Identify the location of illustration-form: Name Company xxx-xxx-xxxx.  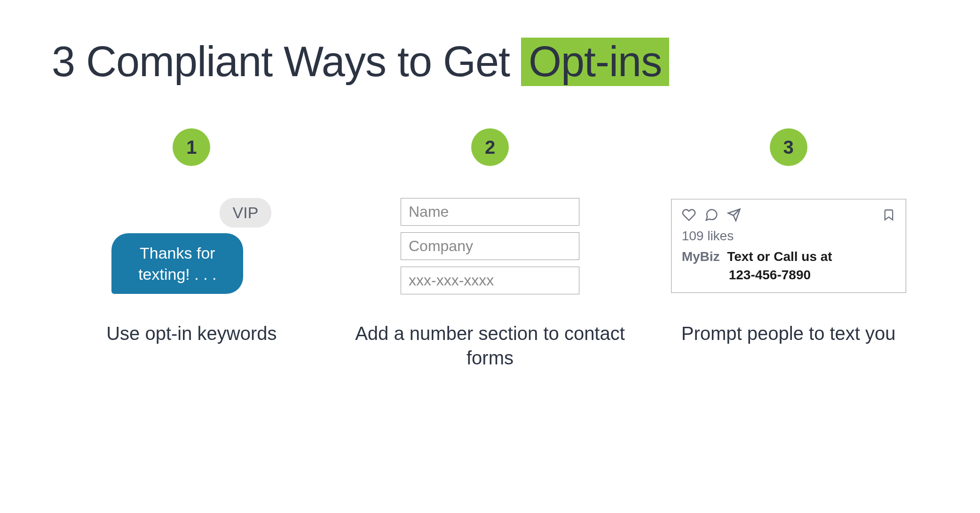
(490, 246).